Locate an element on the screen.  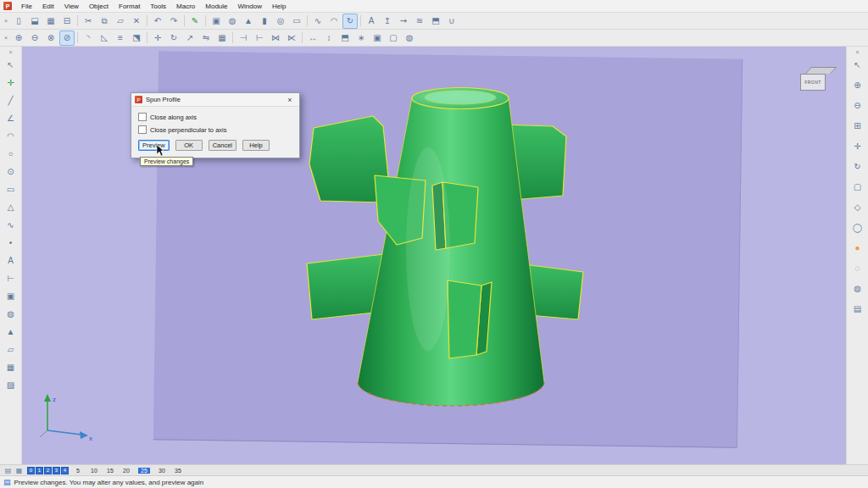
loft-icon: ≋ is located at coordinates (420, 21).